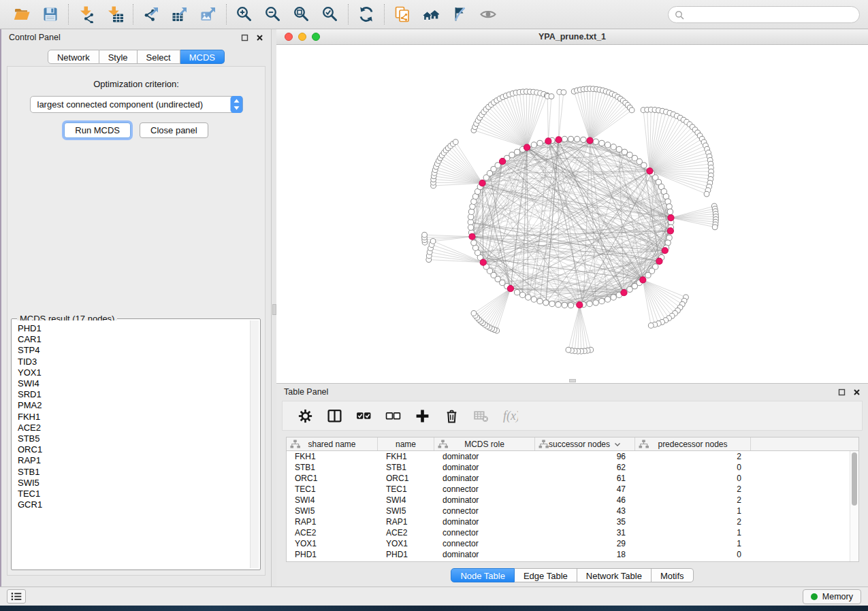 The image size is (868, 611). Describe the element at coordinates (422, 416) in the screenshot. I see `add-column-button` at that location.